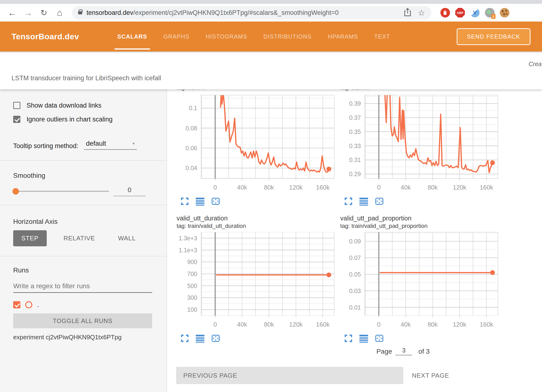  Describe the element at coordinates (420, 280) in the screenshot. I see `chart-canvas-valid-utt-pad-proportion: 0.010.030.050.070.09040k80k120k160k` at that location.